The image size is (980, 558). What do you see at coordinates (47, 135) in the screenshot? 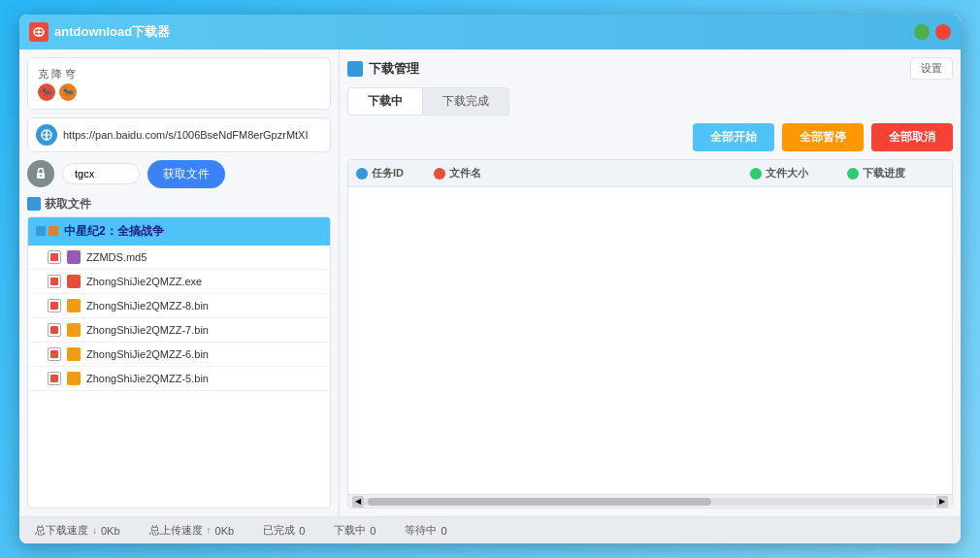
I see `url-icon` at bounding box center [47, 135].